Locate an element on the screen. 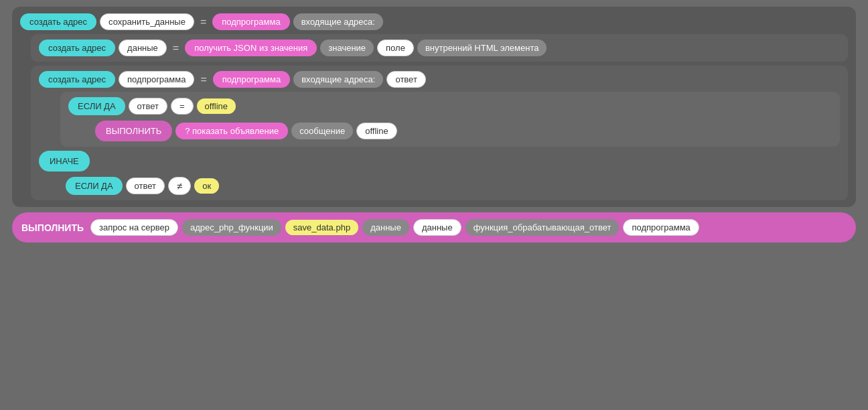 The image size is (868, 410). if-var-2: ответ is located at coordinates (145, 186).